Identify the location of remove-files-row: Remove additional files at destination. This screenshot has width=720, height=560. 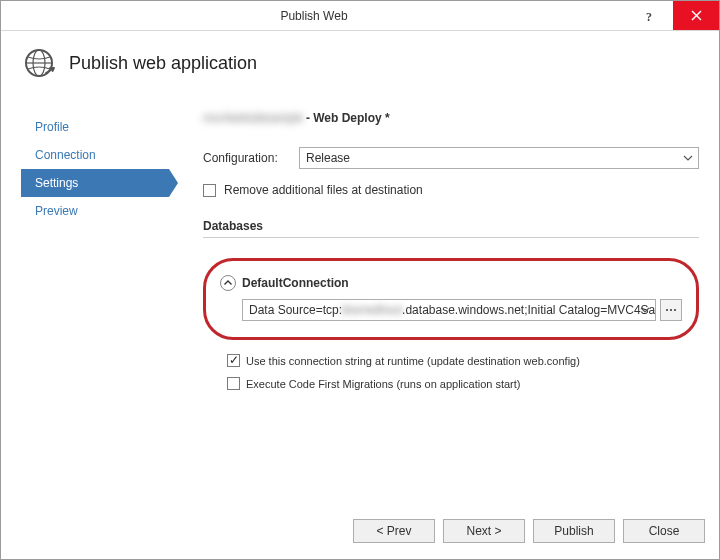
(451, 190).